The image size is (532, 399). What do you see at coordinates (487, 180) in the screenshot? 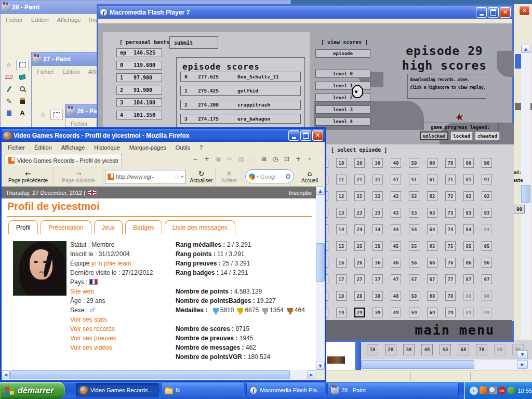
I see `episode-cell-91: 91` at bounding box center [487, 180].